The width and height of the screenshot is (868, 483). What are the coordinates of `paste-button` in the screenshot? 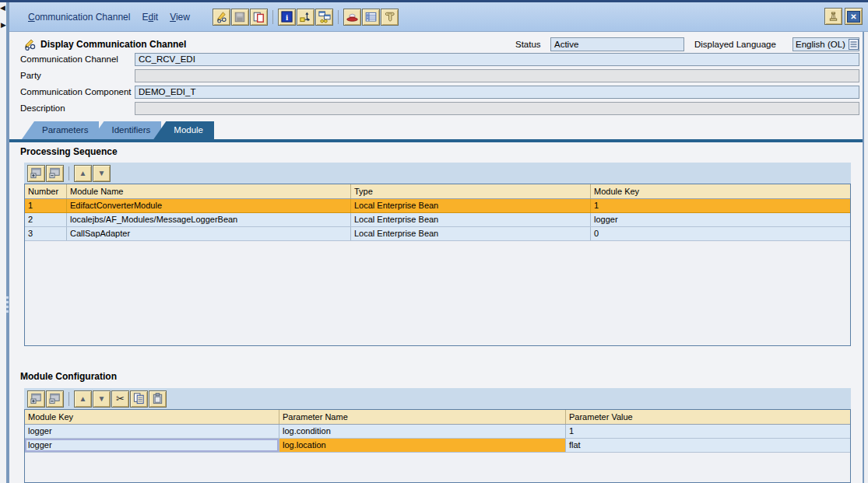 It's located at (157, 399).